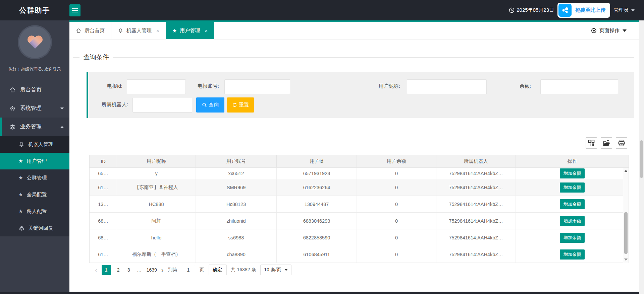 The width and height of the screenshot is (644, 294). What do you see at coordinates (118, 270) in the screenshot?
I see `page-number: 2` at bounding box center [118, 270].